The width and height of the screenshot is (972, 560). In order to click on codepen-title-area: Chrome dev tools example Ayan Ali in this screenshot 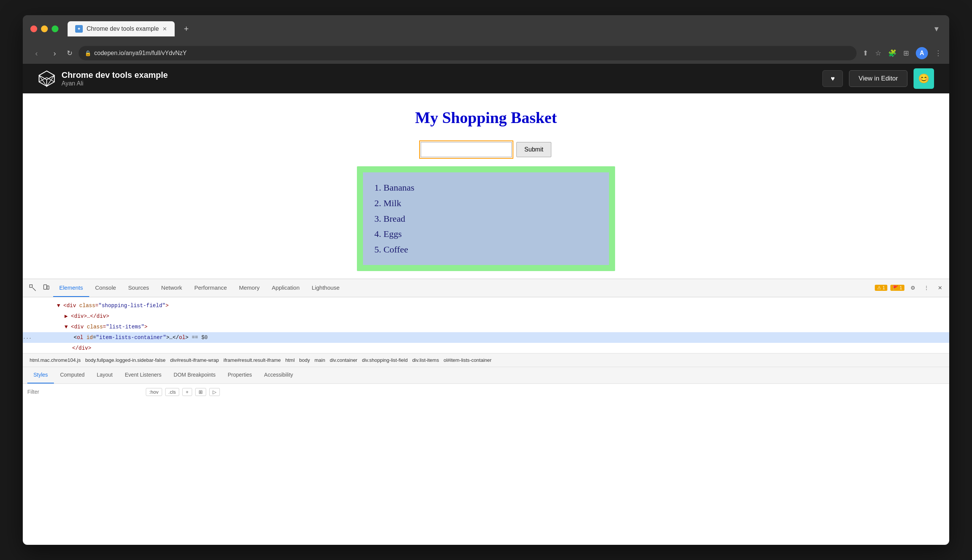, I will do `click(115, 78)`.